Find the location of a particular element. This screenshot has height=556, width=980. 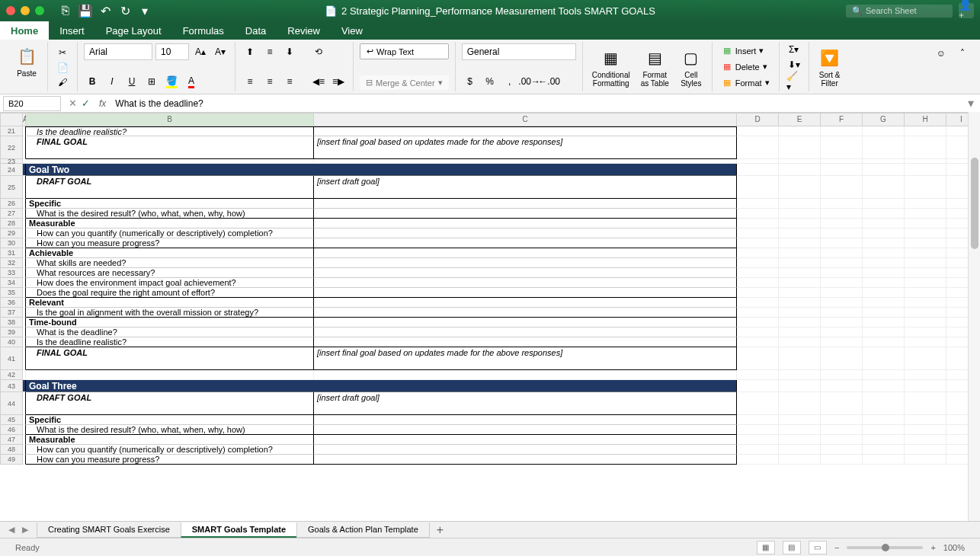

column-header-H: H is located at coordinates (925, 120).